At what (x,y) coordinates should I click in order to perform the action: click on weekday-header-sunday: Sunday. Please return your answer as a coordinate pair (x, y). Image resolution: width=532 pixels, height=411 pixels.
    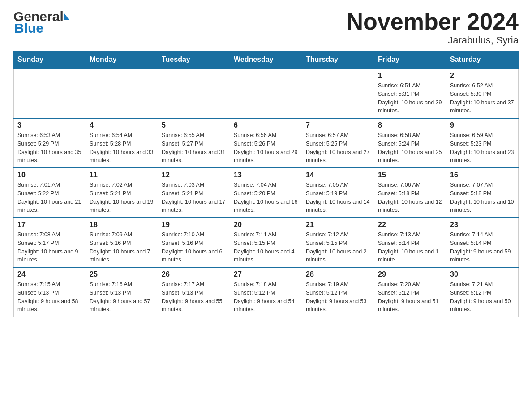
    Looking at the image, I should click on (50, 60).